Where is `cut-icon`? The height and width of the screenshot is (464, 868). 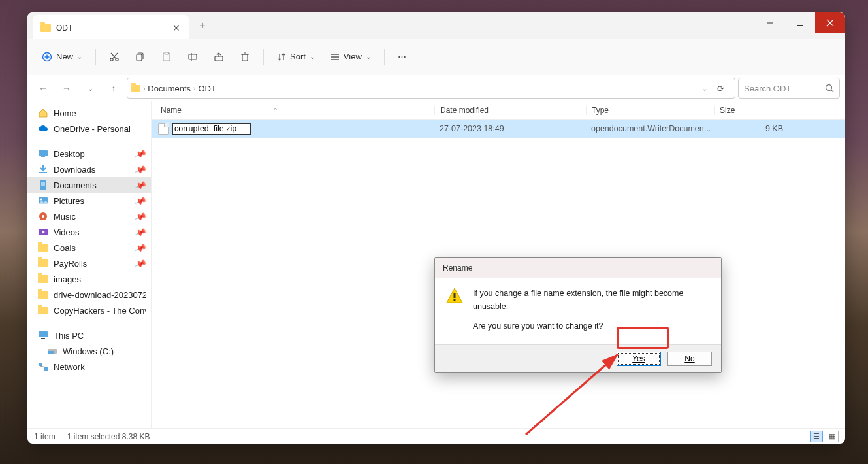 cut-icon is located at coordinates (114, 57).